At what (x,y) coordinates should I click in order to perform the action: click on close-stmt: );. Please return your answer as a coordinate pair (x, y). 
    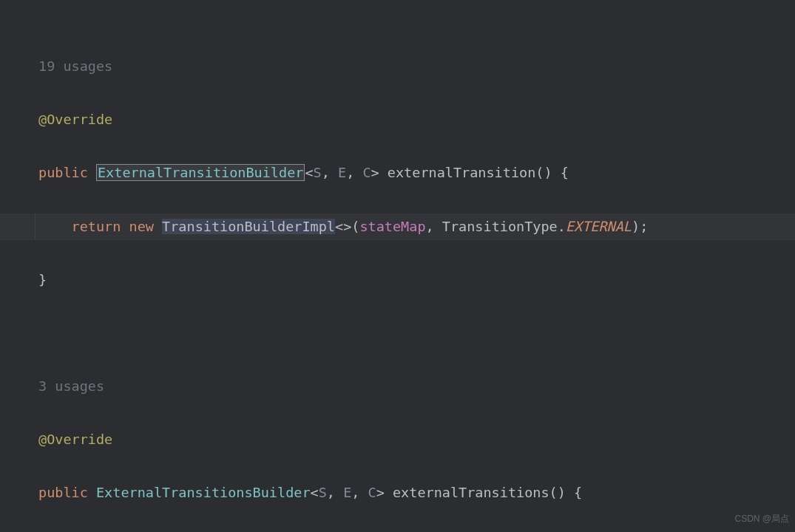
    Looking at the image, I should click on (640, 226).